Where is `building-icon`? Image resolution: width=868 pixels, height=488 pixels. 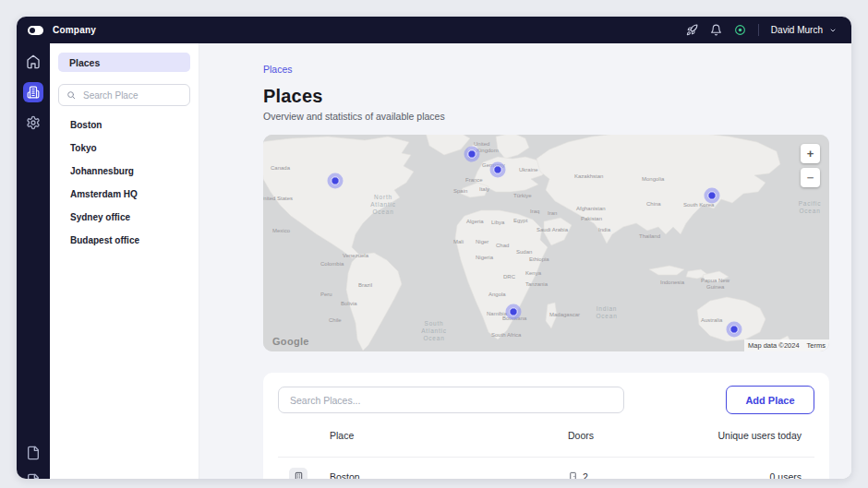
building-icon is located at coordinates (298, 474).